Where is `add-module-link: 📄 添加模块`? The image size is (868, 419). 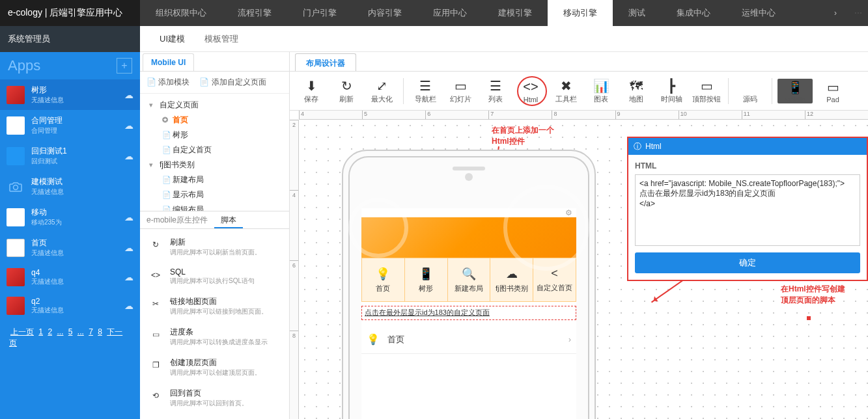
add-module-link: 📄 添加模块 is located at coordinates (168, 82).